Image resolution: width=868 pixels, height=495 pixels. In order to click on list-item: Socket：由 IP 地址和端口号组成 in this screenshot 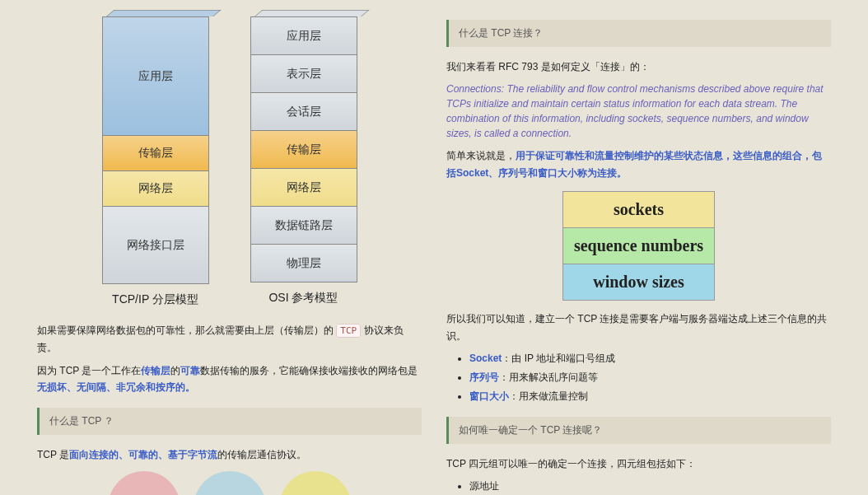, I will do `click(651, 359)`.